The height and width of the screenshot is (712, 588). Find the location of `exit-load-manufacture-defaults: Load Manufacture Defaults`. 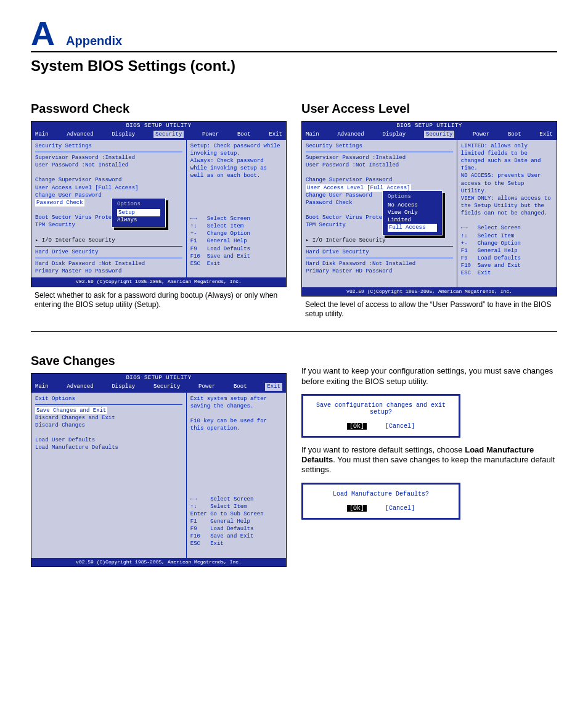

exit-load-manufacture-defaults: Load Manufacture Defaults is located at coordinates (108, 448).